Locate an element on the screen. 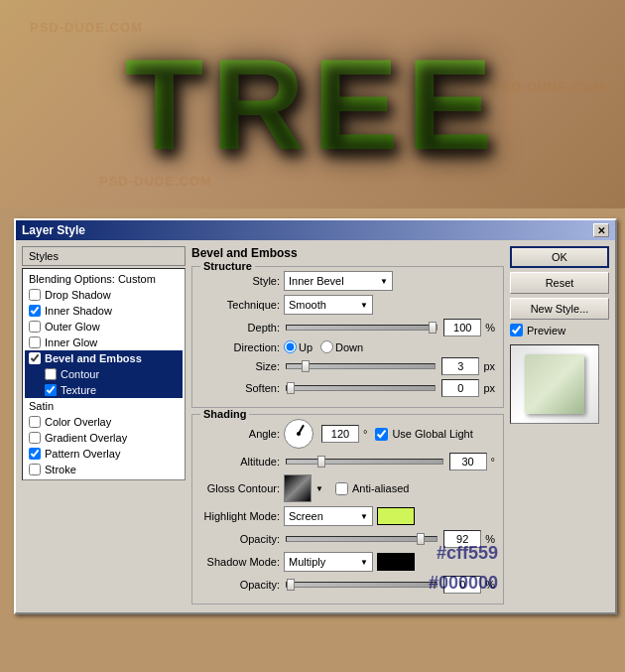 The height and width of the screenshot is (672, 625). sidebar-item-inner-glow: Inner Glow is located at coordinates (103, 342).